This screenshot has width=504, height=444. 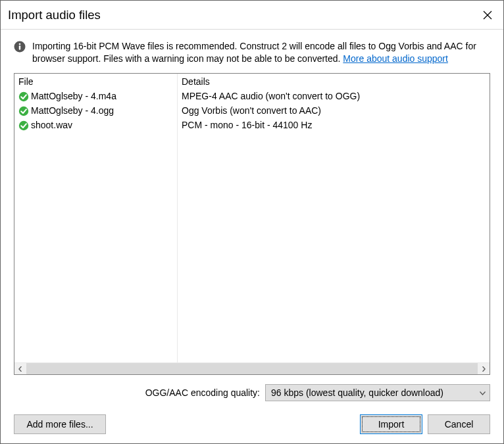 I want to click on quality-selected-value: 96 kbps (lowest quality, quicker downloa…, so click(x=357, y=393).